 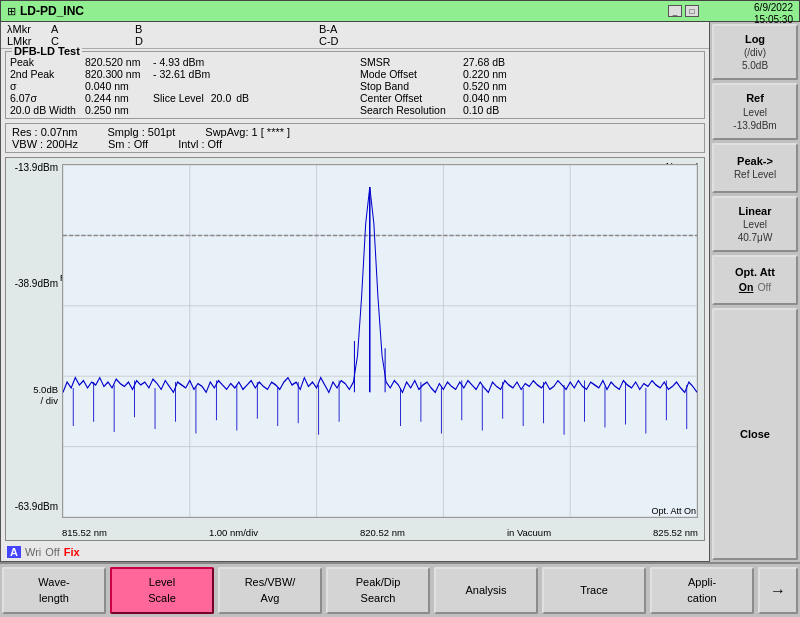 I want to click on dfb-title: DFB-LD Test, so click(x=47, y=51).